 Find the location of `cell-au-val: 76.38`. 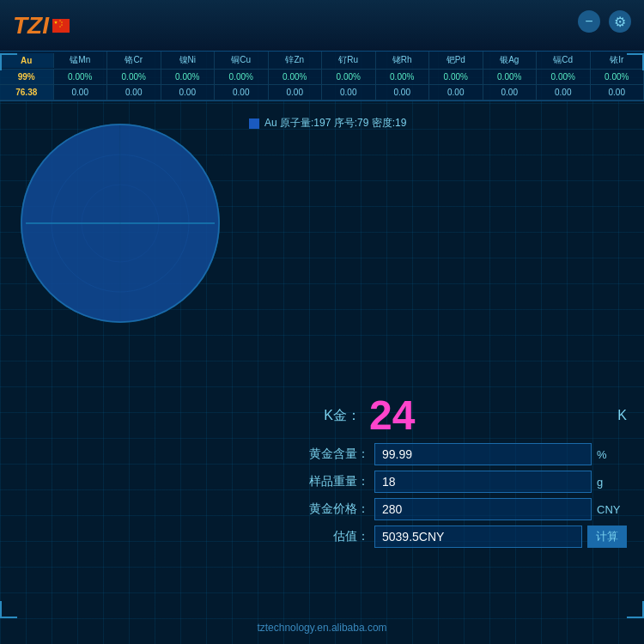

cell-au-val: 76.38 is located at coordinates (27, 93).